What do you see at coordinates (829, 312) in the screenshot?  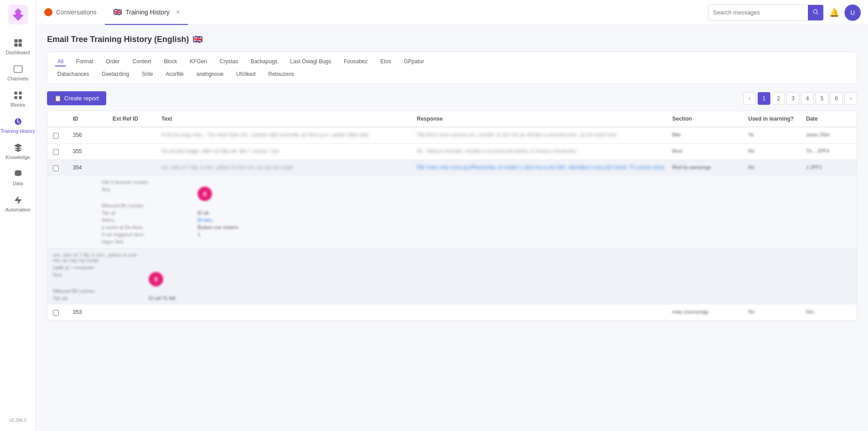 I see `row-353-date: Nm.` at bounding box center [829, 312].